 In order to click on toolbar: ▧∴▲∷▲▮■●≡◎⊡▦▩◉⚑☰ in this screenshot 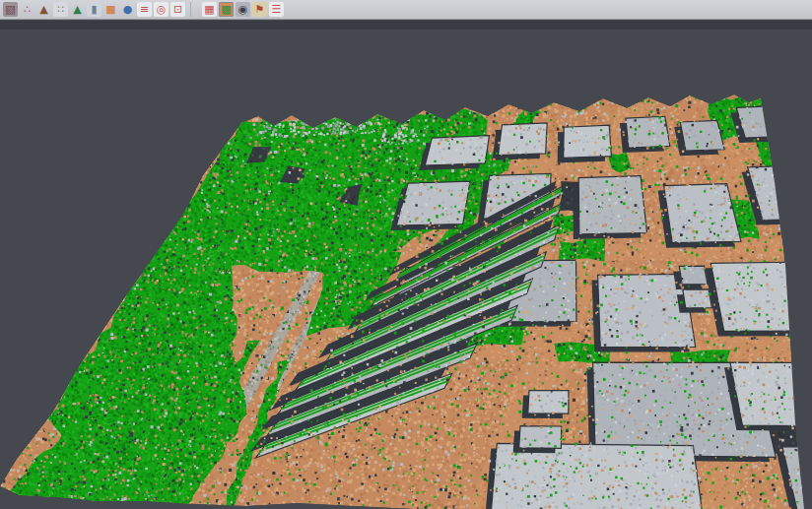, I will do `click(406, 10)`.